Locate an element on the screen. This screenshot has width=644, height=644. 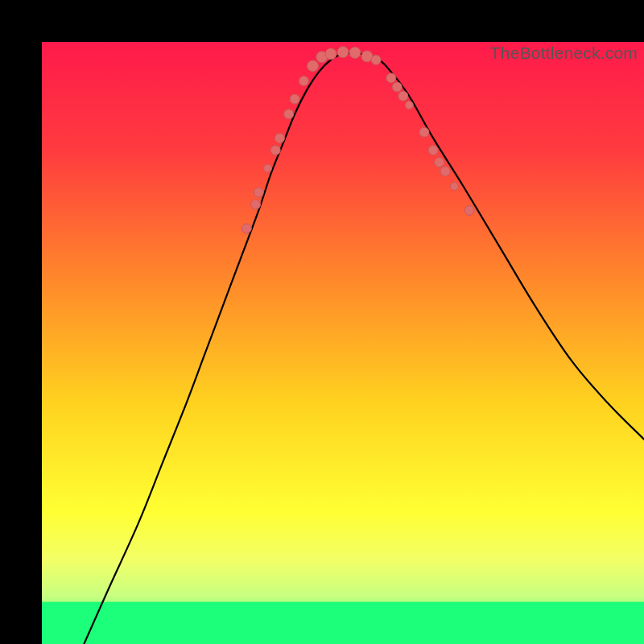
watermark-text: TheBottleneck.com is located at coordinates (564, 53).